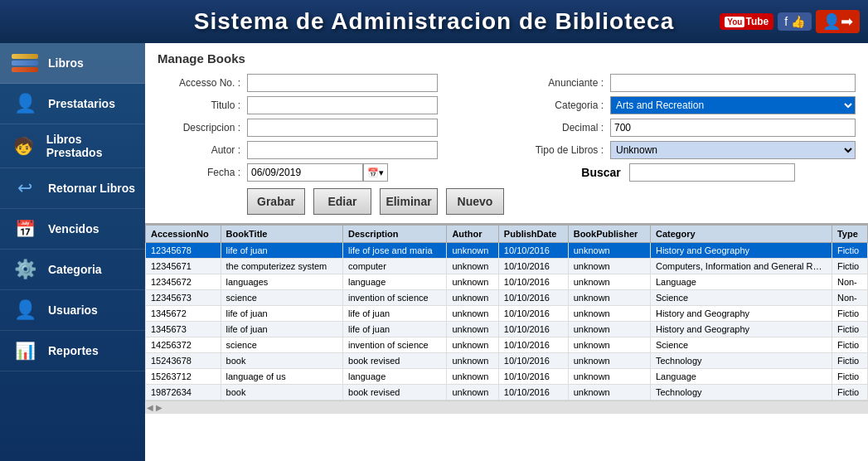  What do you see at coordinates (507, 313) in the screenshot?
I see `table-row: 1345672life of juanlife of juanunknown10…` at bounding box center [507, 313].